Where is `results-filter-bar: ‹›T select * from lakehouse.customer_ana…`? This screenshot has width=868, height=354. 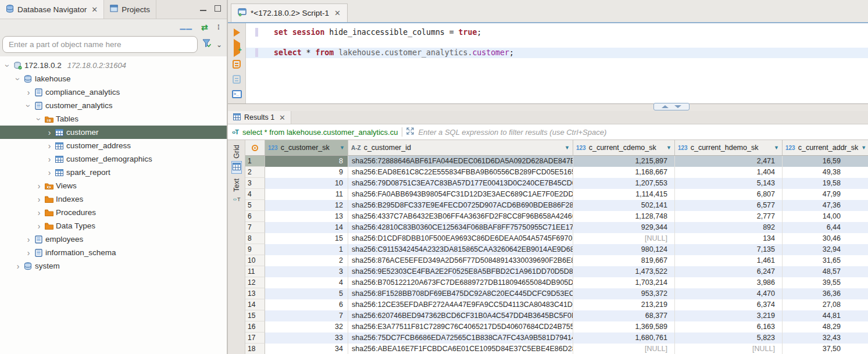
results-filter-bar: ‹›T select * from lakehouse.customer_ana… is located at coordinates (548, 133).